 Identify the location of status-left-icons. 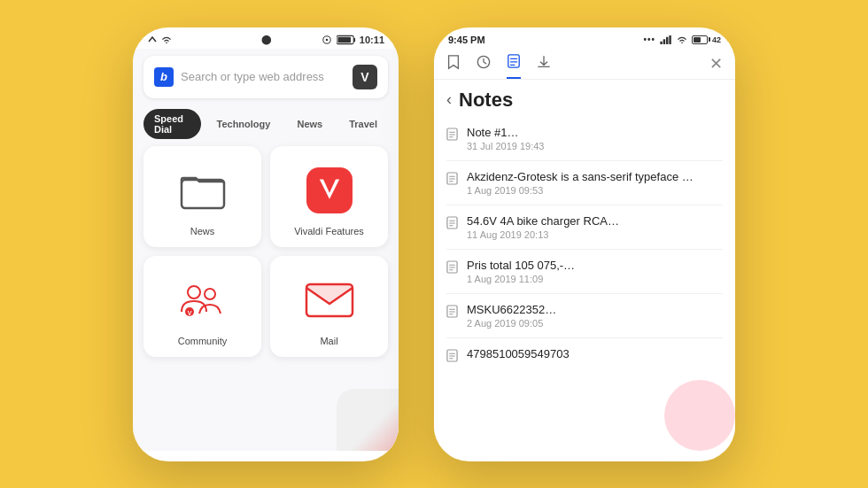
(159, 40).